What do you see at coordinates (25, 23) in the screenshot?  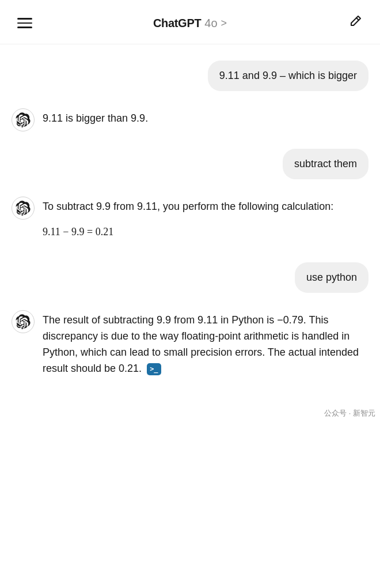 I see `hamburger-menu-button` at bounding box center [25, 23].